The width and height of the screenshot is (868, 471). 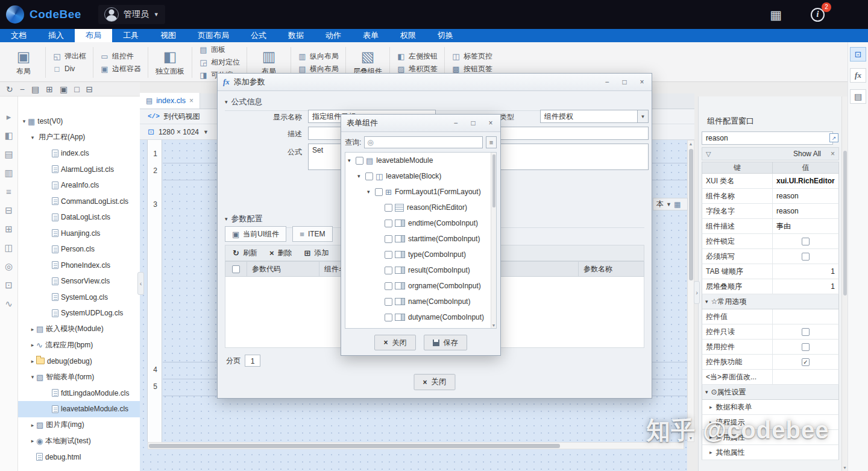 What do you see at coordinates (770, 317) in the screenshot?
I see `property-row: 控件值` at bounding box center [770, 317].